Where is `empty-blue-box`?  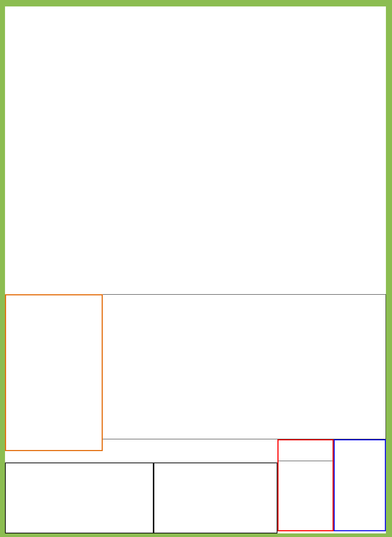
empty-blue-box is located at coordinates (360, 485).